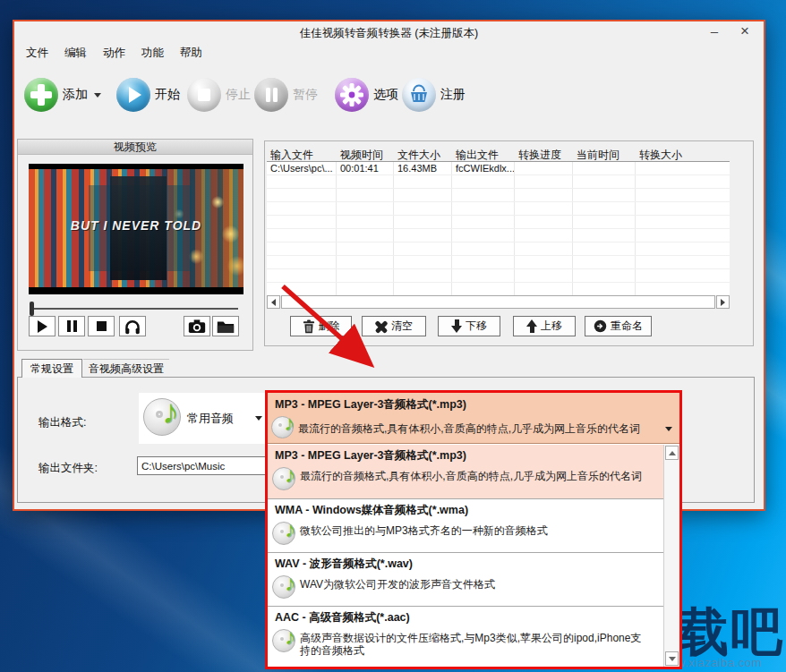 The image size is (786, 672). I want to click on options-button: 选项, so click(367, 95).